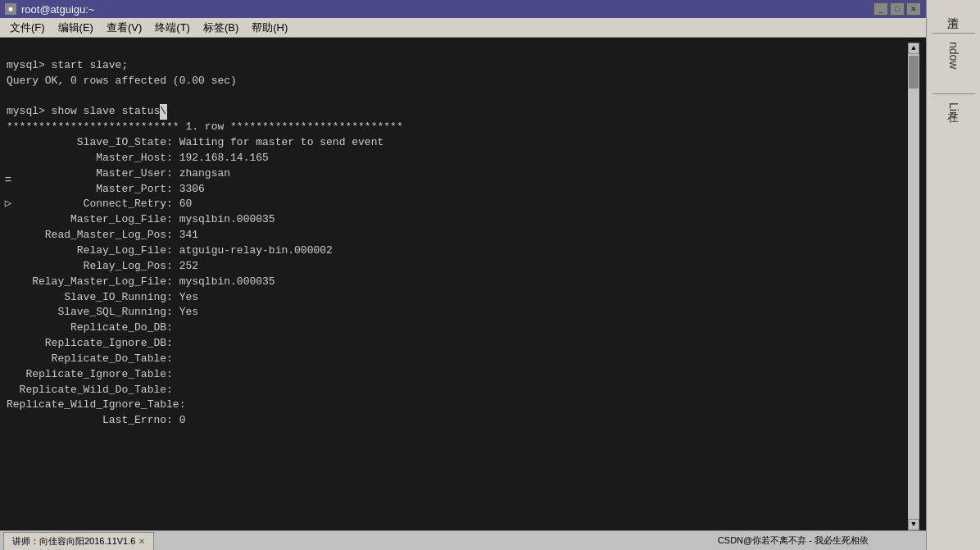 The width and height of the screenshot is (980, 550). I want to click on window-controls: _ □ ✕, so click(897, 9).